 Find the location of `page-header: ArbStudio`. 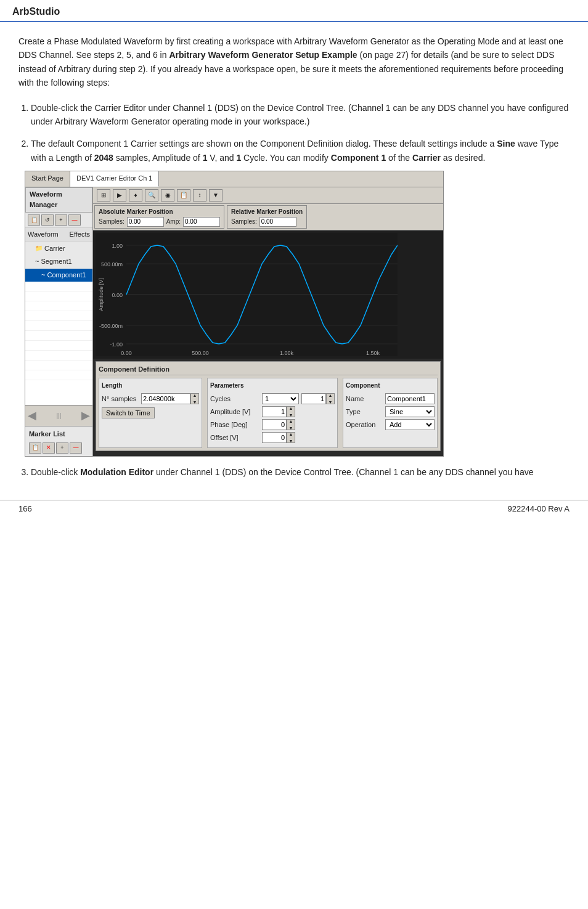

page-header: ArbStudio is located at coordinates (294, 11).